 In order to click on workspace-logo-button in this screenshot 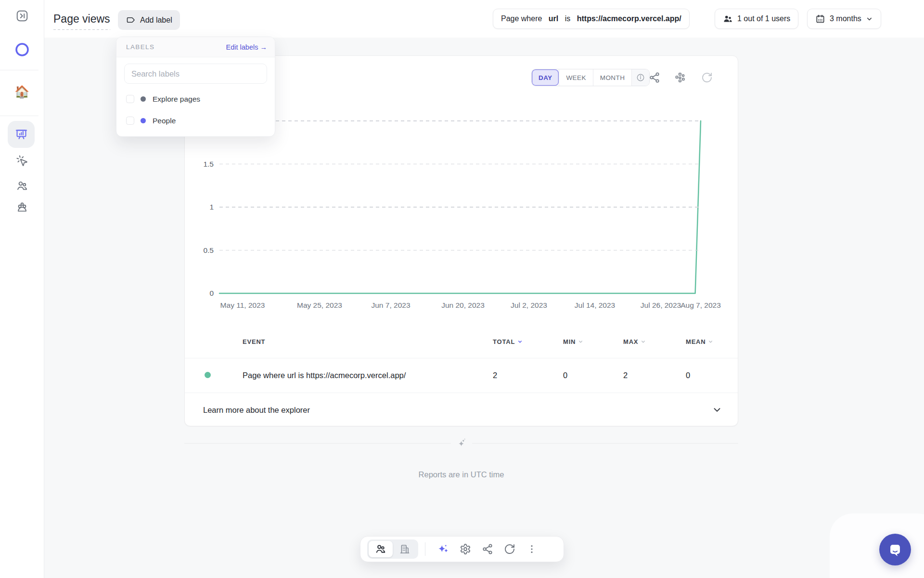, I will do `click(22, 50)`.